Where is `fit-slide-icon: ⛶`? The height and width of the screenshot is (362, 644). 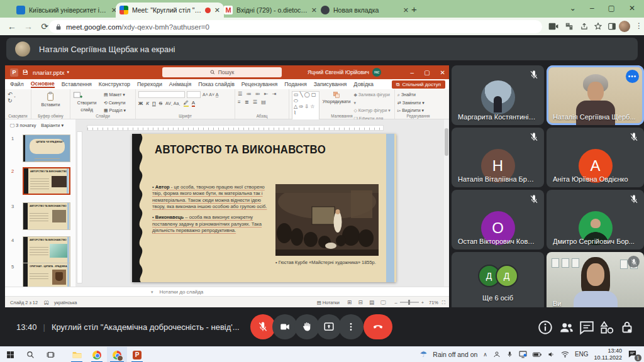 fit-slide-icon: ⛶ is located at coordinates (444, 303).